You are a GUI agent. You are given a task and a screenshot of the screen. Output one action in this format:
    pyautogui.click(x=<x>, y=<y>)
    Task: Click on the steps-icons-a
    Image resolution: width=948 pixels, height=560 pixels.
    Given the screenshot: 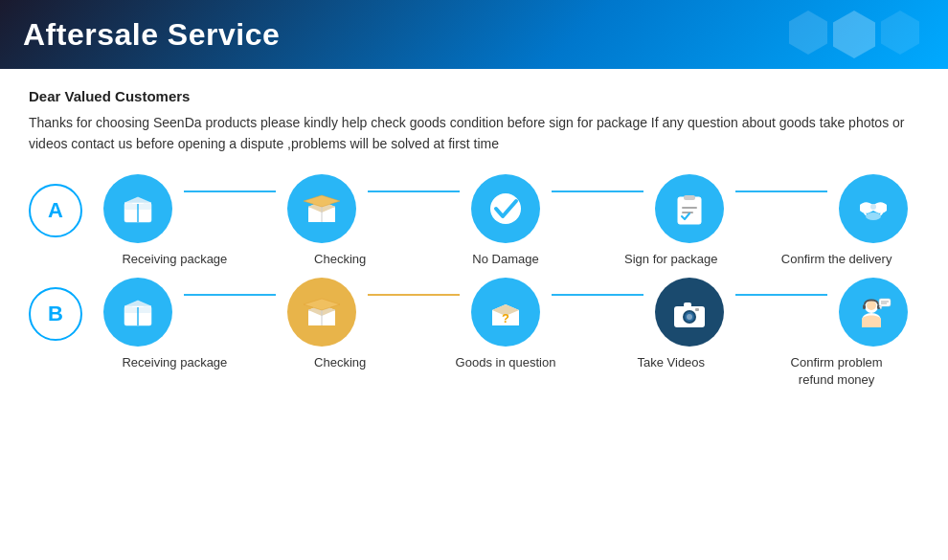 What is the action you would take?
    pyautogui.click(x=506, y=209)
    